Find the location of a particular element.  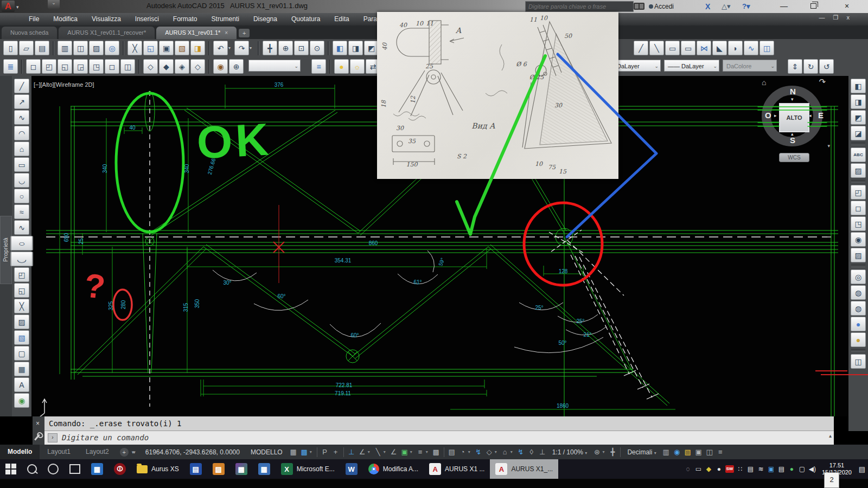

switching-workspace-icon: ⊛ is located at coordinates (597, 452).